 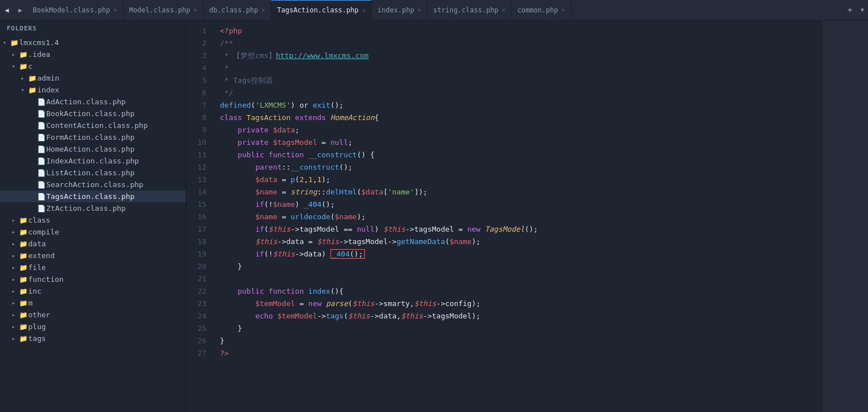 I want to click on line-number: 21, so click(x=196, y=279).